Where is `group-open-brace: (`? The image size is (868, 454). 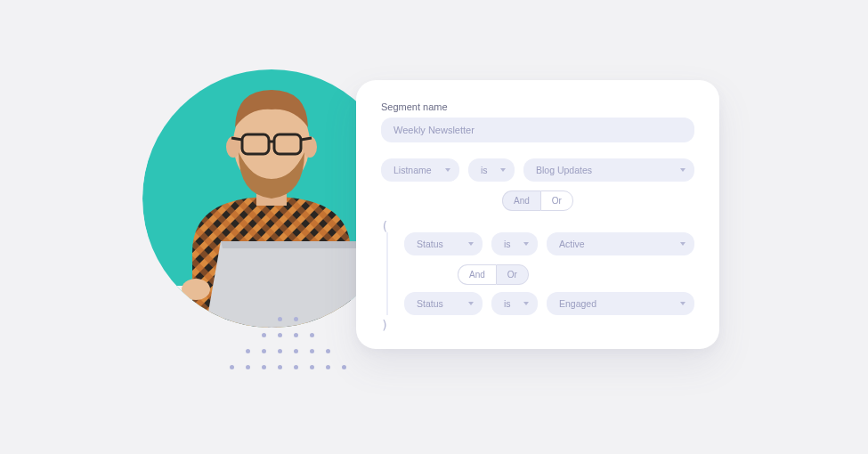
group-open-brace: ( is located at coordinates (538, 226).